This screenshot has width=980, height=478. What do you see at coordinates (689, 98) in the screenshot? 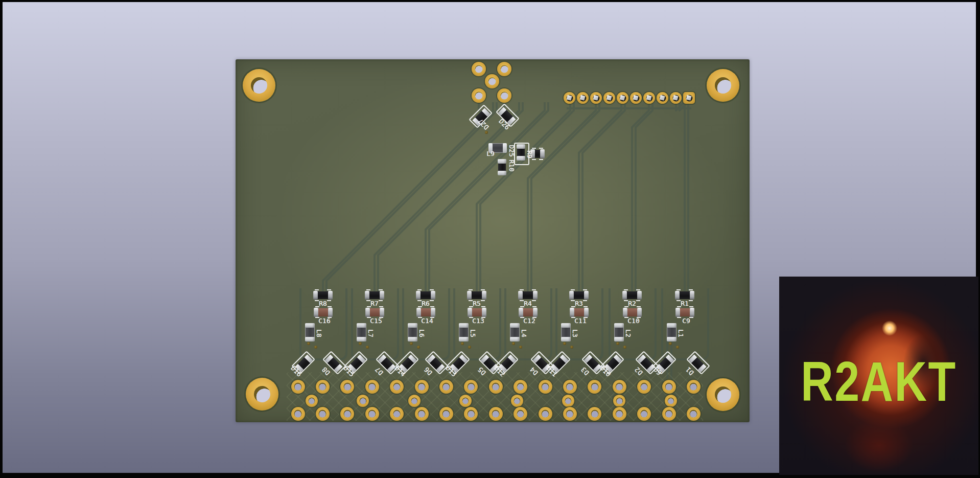
I see `header-pin-square` at bounding box center [689, 98].